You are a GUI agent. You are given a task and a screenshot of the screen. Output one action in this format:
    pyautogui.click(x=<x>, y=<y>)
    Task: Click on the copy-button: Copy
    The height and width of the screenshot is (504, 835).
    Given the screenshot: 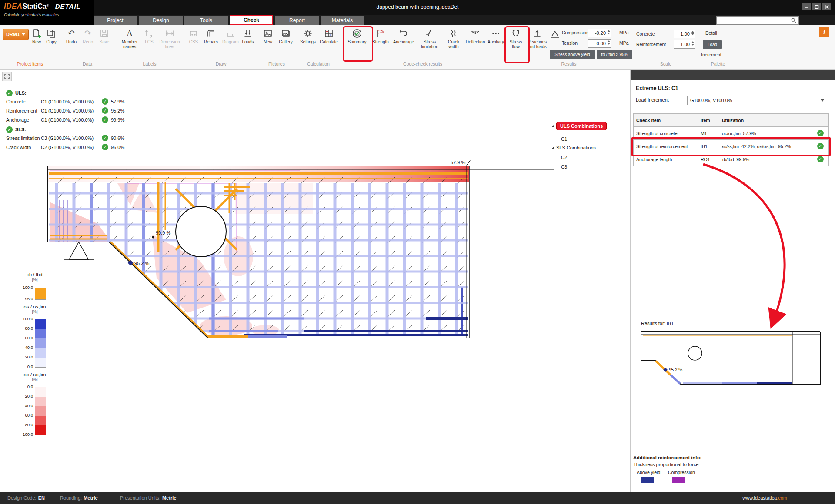 What is the action you would take?
    pyautogui.click(x=51, y=36)
    